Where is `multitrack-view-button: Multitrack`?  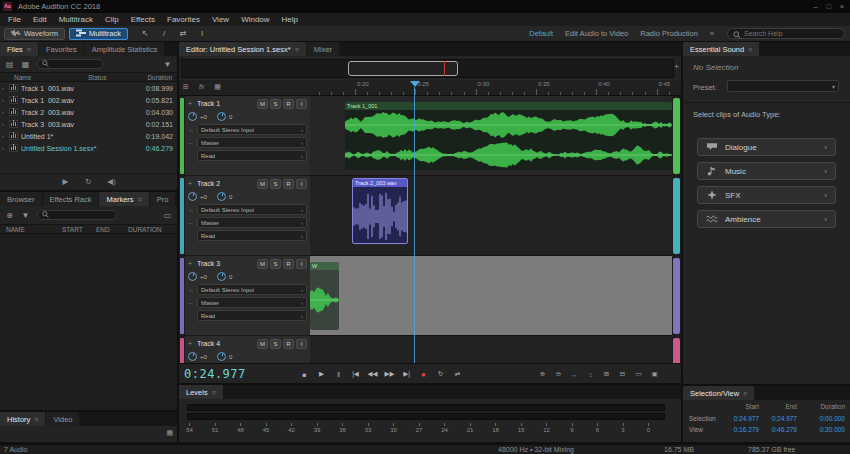
multitrack-view-button: Multitrack is located at coordinates (98, 34).